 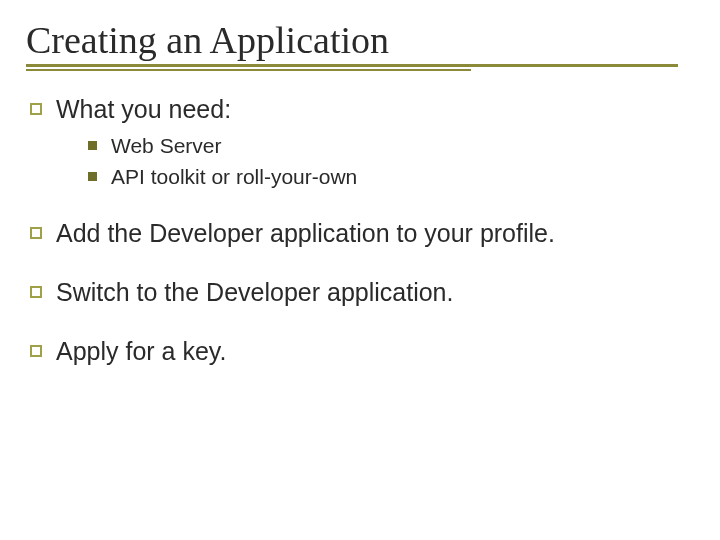 I want to click on list-item: Apply for a key., so click(x=362, y=352).